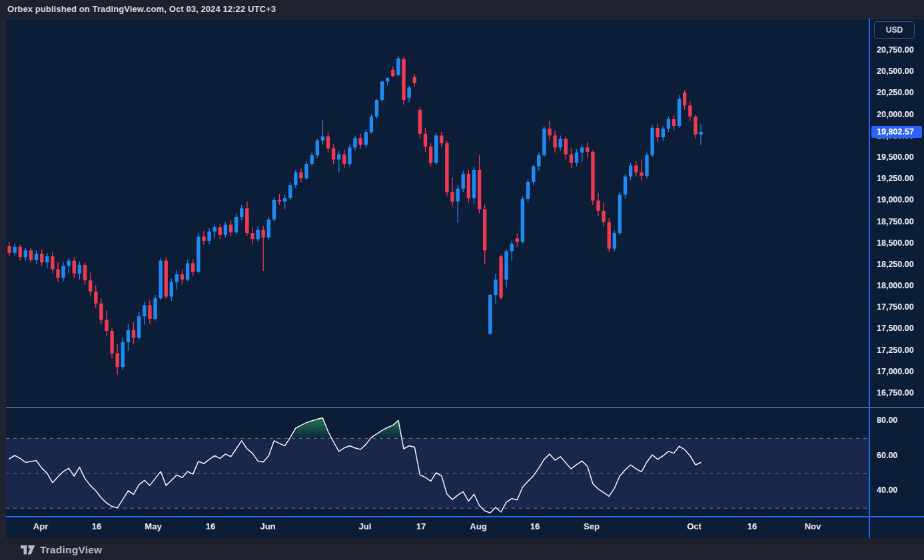 The image size is (924, 560). What do you see at coordinates (438, 527) in the screenshot?
I see `time-axis: Apr16May16JunJul17Aug16SepOct16Nov` at bounding box center [438, 527].